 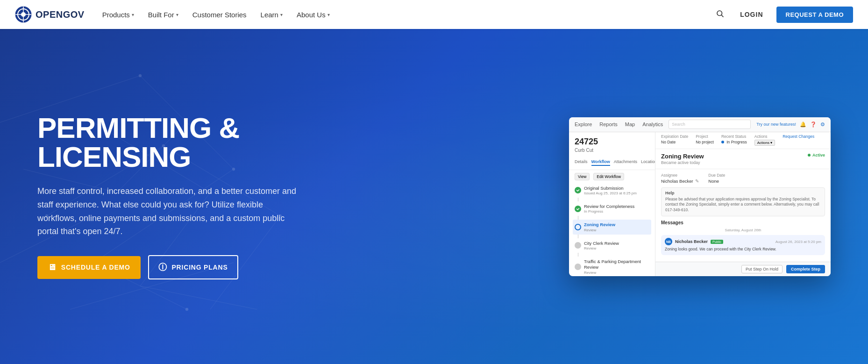 I want to click on edit-workflow-button: Edit Workflow, so click(x=609, y=177).